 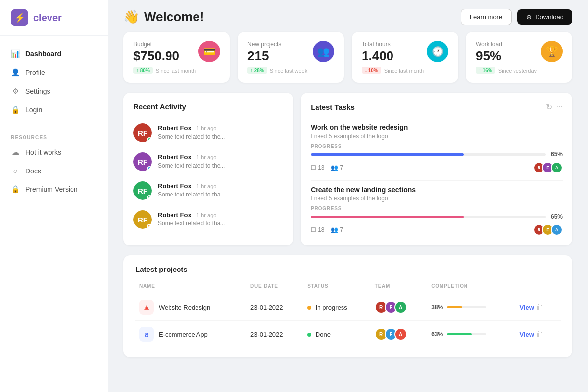 What do you see at coordinates (437, 168) in the screenshot?
I see `task-meta: ☐ 13 👥 7 R F A` at bounding box center [437, 168].